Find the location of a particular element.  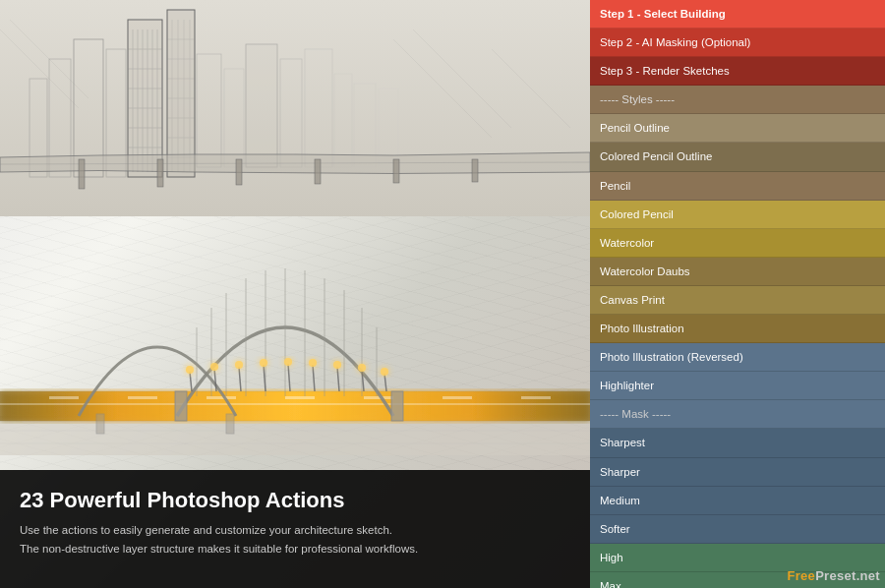

action-item-colored-pencil-outline: Colored Pencil Outline is located at coordinates (738, 157).